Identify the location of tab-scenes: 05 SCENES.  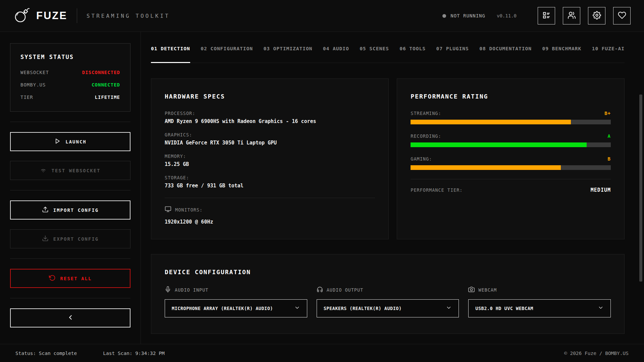
(374, 54).